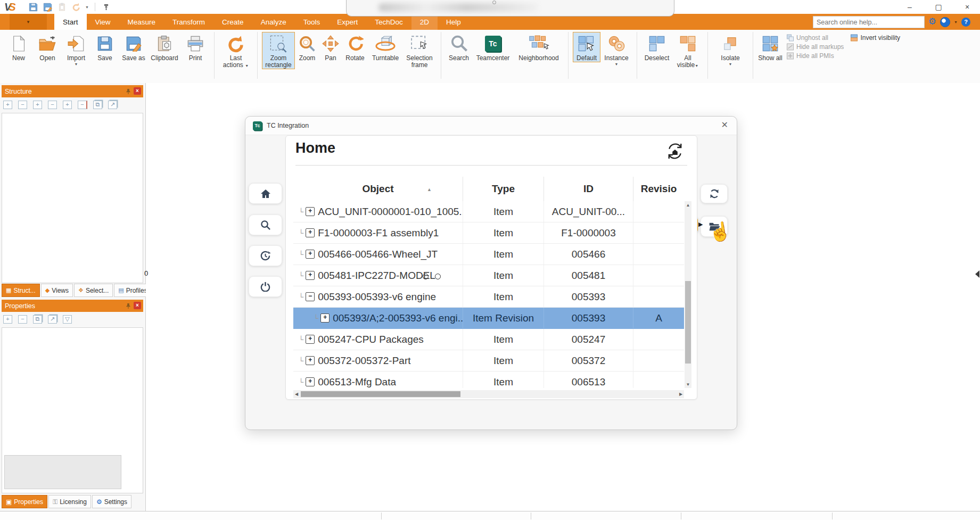 The width and height of the screenshot is (980, 520). I want to click on table-row: └+005466-005466-Wheel_JTItem005466, so click(489, 254).